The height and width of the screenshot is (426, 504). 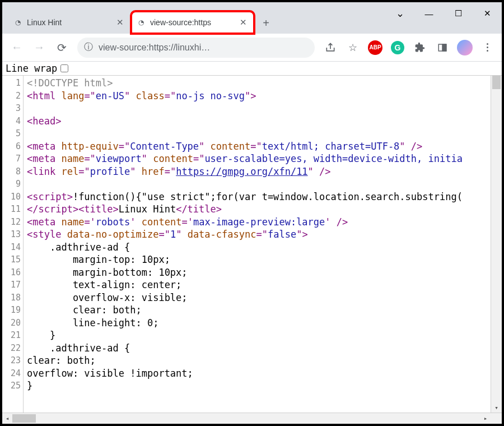 What do you see at coordinates (138, 22) in the screenshot?
I see `tab-strip: ◔ Linux Hint ✕ ◔ view-source:https ✕ +` at bounding box center [138, 22].